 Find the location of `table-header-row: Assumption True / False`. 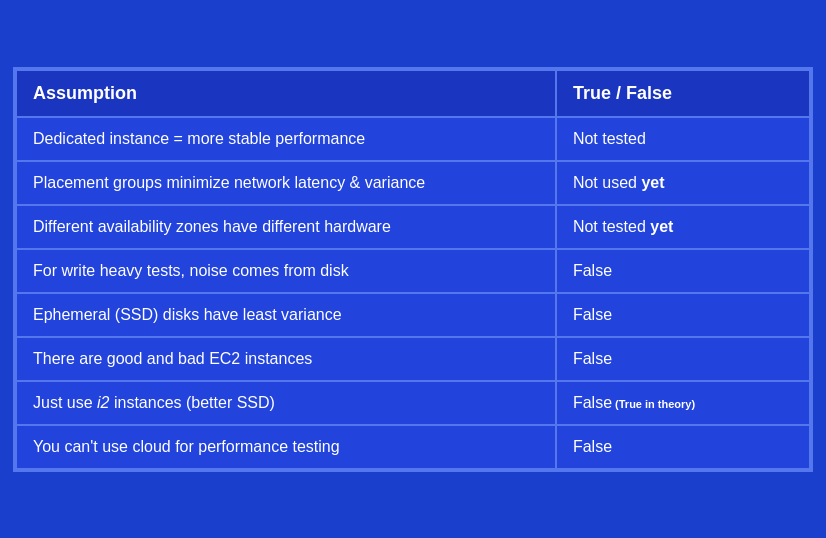

table-header-row: Assumption True / False is located at coordinates (413, 94).